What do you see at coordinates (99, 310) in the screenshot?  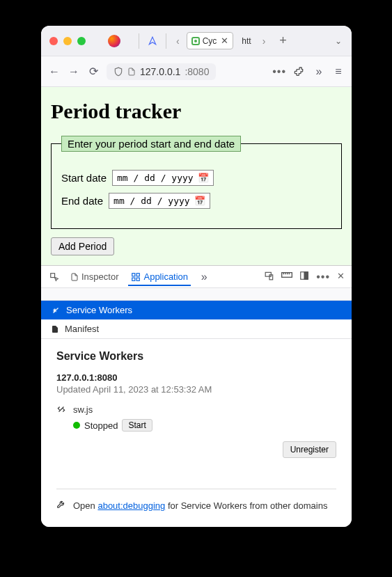 I see `service-workers-label: Service Workers` at bounding box center [99, 310].